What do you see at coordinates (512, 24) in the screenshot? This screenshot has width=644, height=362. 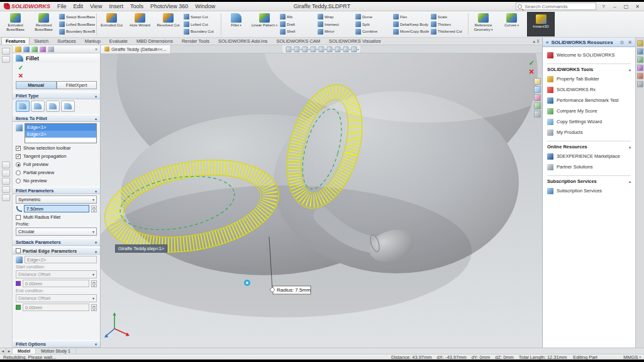 I see `curves-button: Curves` at bounding box center [512, 24].